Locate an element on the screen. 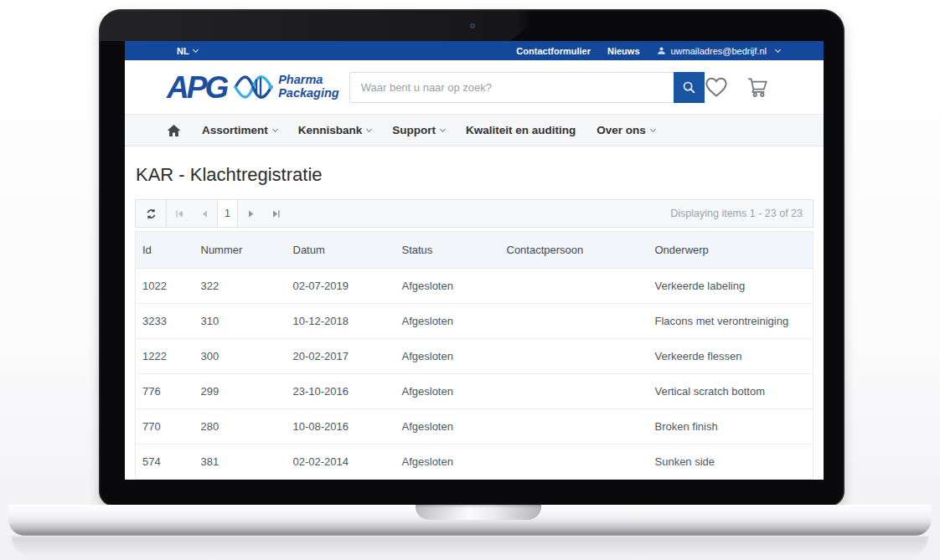 The width and height of the screenshot is (940, 560). last-page-button is located at coordinates (276, 213).